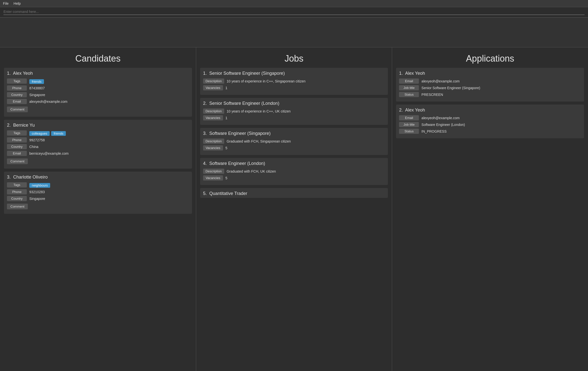  Describe the element at coordinates (37, 88) in the screenshot. I see `candidate-phone-1: 87438807` at that location.